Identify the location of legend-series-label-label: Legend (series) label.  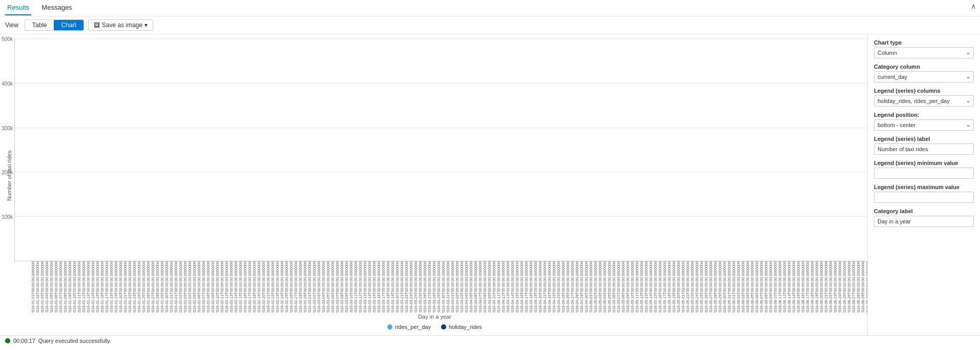
(924, 139).